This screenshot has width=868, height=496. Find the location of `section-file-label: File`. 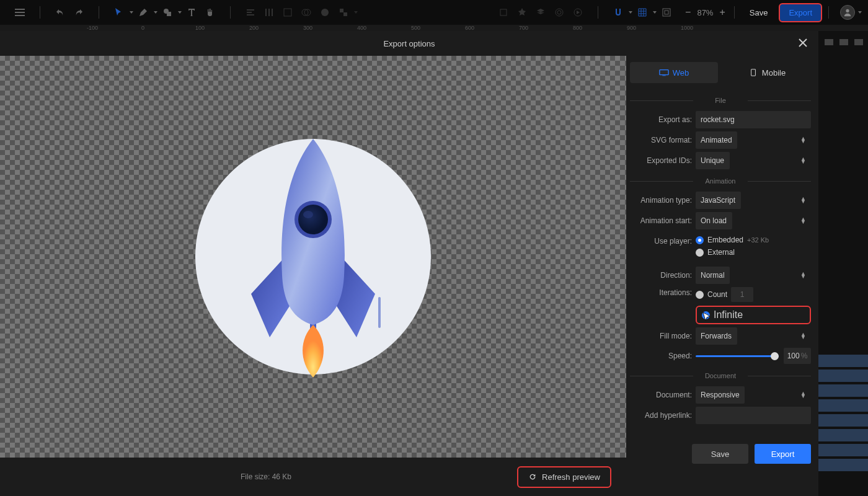

section-file-label: File is located at coordinates (720, 100).